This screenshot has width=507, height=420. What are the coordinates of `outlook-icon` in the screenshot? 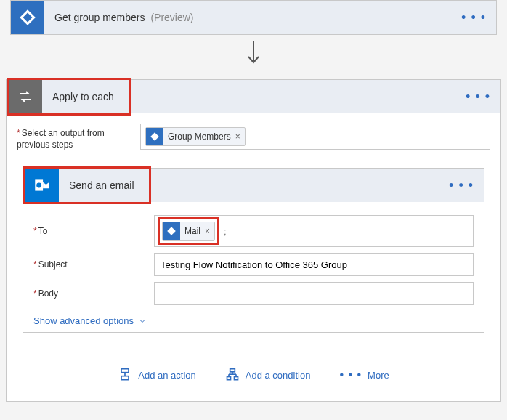 It's located at (42, 185).